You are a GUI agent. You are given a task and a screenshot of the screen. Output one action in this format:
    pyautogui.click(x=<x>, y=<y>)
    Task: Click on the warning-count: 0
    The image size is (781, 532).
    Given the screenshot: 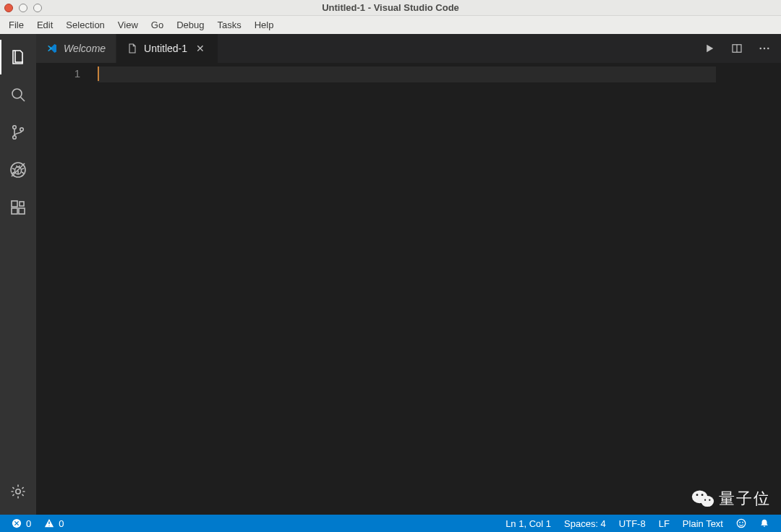 What is the action you would take?
    pyautogui.click(x=61, y=523)
    